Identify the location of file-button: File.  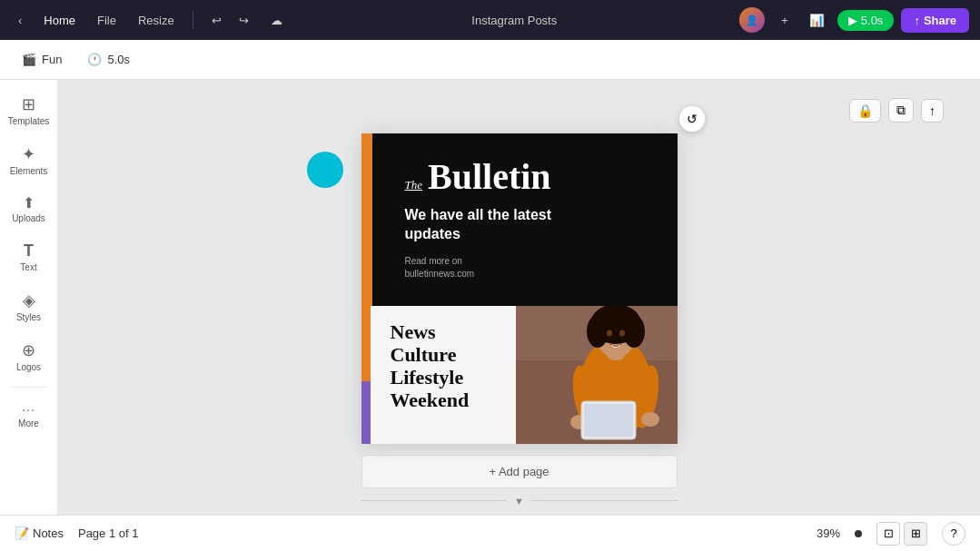
(107, 20).